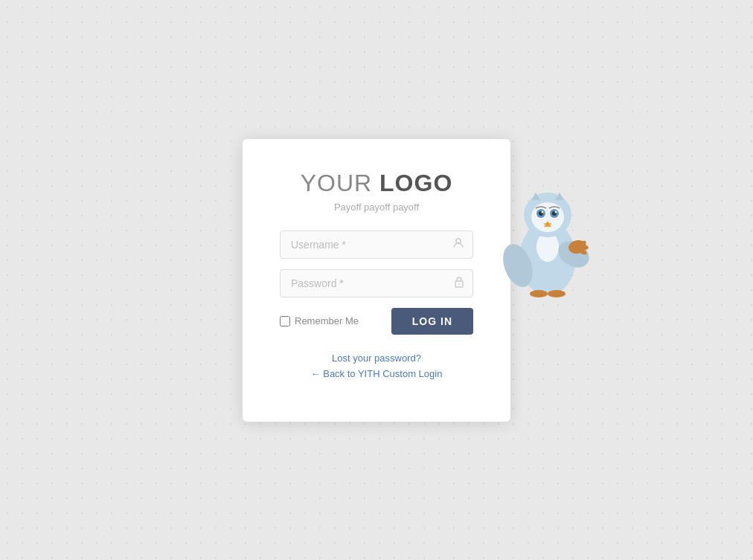 The width and height of the screenshot is (753, 560). I want to click on form-footer: Remember Me LOG IN, so click(376, 321).